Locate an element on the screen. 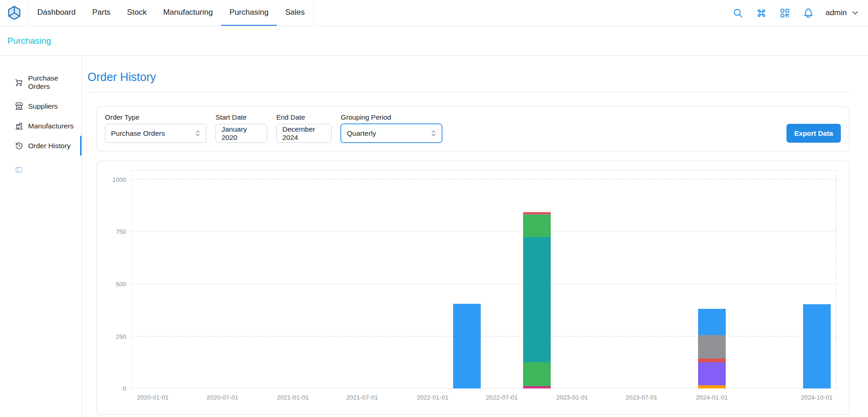  x-axis-tick-label: 2021-01-01 is located at coordinates (293, 398).